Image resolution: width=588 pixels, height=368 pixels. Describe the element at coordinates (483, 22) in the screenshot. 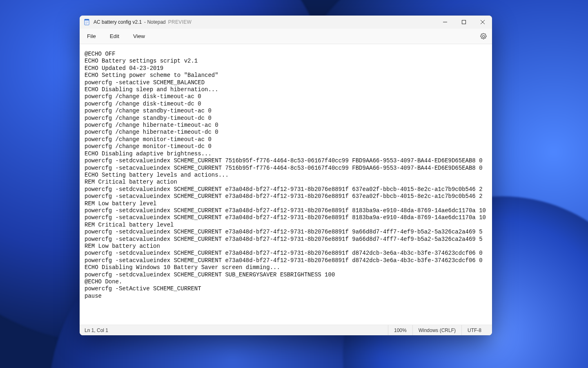

I see `close-button` at that location.